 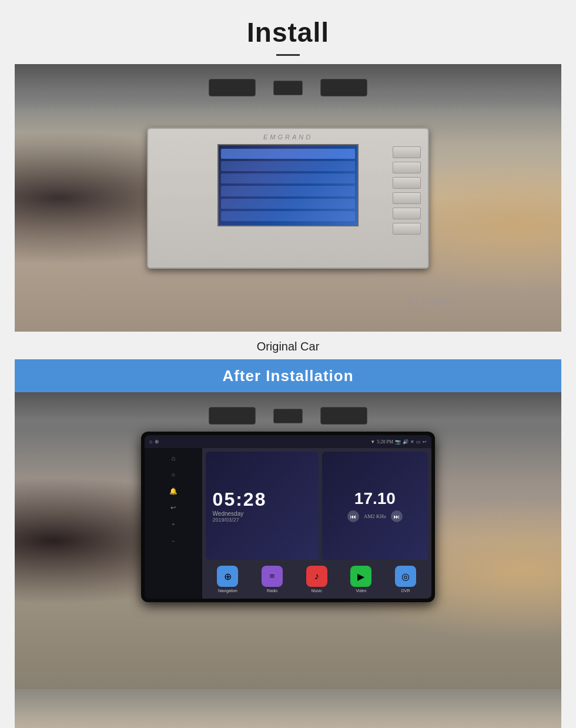 I want to click on wifi-icon: ▼, so click(x=373, y=442).